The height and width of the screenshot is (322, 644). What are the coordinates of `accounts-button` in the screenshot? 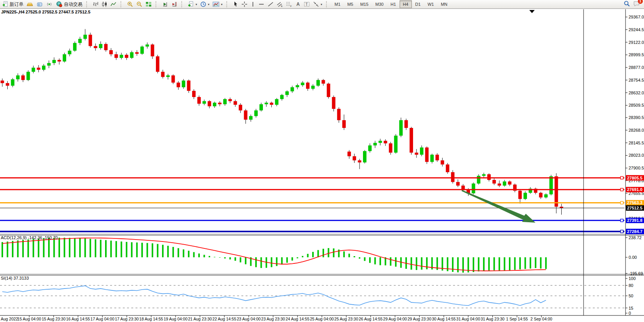 It's located at (40, 4).